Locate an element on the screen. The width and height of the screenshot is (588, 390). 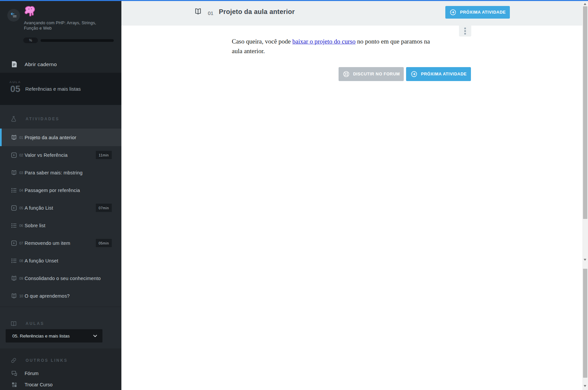
activity-duration-badge: 07min is located at coordinates (104, 208).